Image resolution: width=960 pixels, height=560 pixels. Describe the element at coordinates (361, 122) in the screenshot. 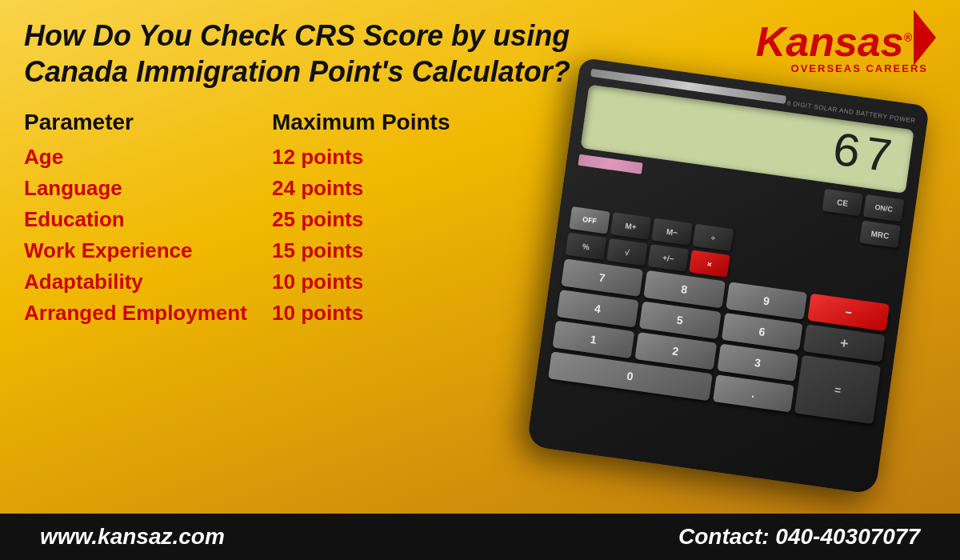

I see `col-points-header: Maximum Points` at that location.